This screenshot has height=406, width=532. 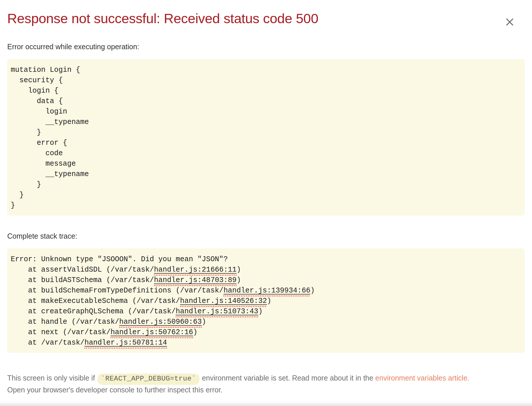 I want to click on stack-text: at assertValidSDL (/var/task/, so click(x=82, y=270).